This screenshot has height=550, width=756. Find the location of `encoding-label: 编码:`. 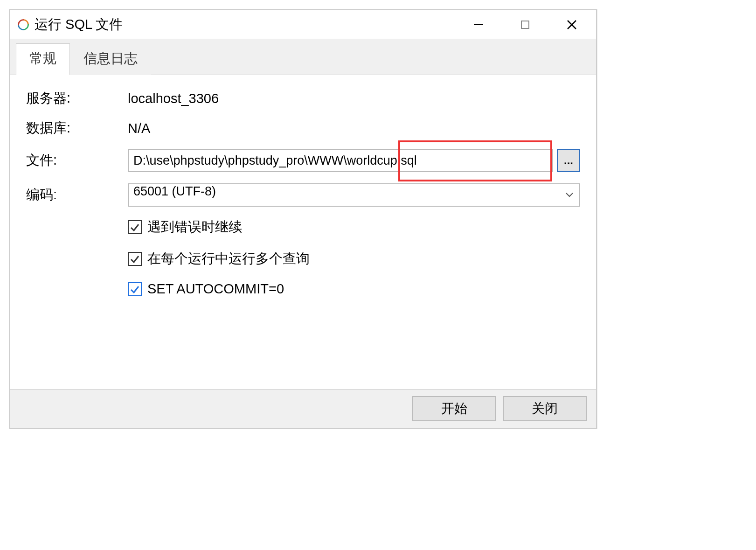

encoding-label: 编码: is located at coordinates (77, 195).